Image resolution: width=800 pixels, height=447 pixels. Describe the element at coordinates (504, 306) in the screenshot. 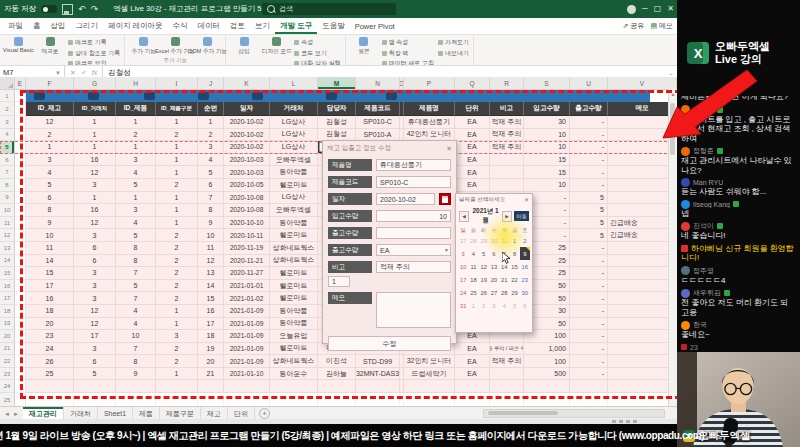

I see `calendar-day: 4` at that location.